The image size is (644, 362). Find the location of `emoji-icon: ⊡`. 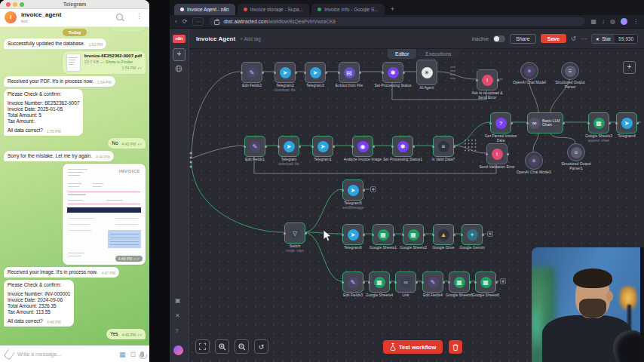

emoji-icon: ⊡ is located at coordinates (133, 354).